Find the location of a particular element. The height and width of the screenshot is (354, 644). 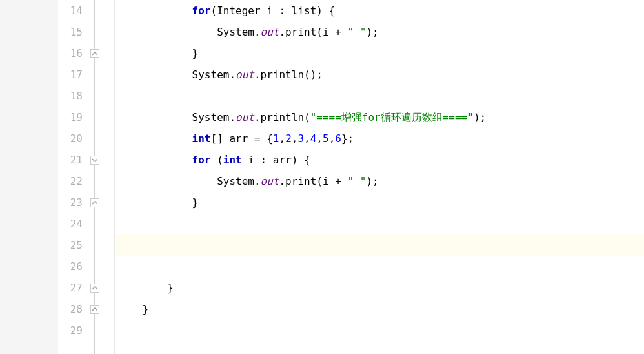

line-number: 22 is located at coordinates (70, 181).